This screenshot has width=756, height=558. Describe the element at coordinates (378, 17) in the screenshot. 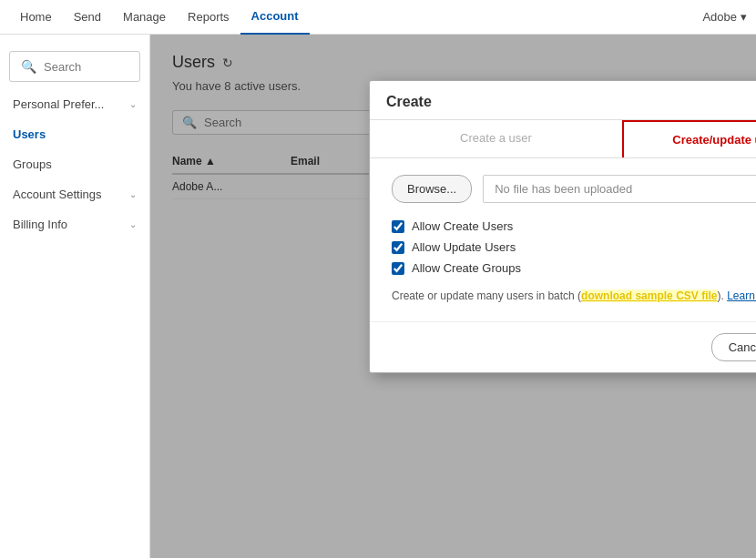

I see `top-nav: Home Send Manage Reports Account Adobe ▾` at that location.